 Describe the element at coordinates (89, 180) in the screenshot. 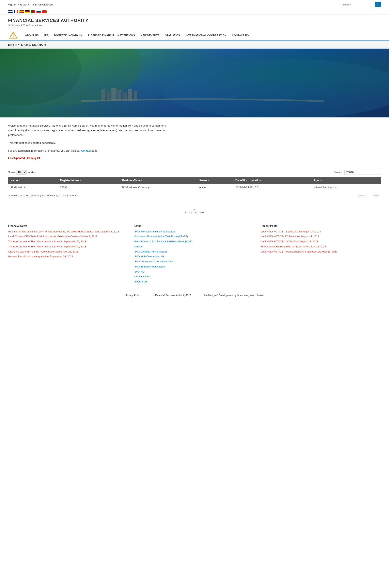

I see `col-reg-no: RegistrationNo` at that location.